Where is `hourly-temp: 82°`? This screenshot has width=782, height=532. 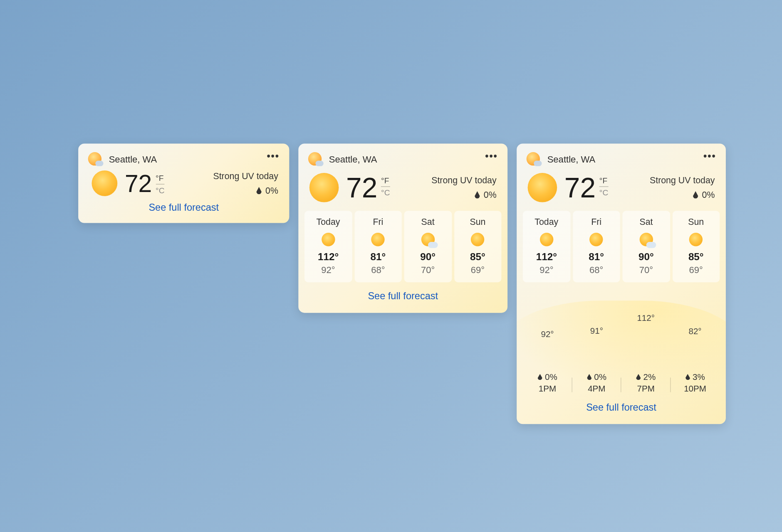
hourly-temp: 82° is located at coordinates (695, 331).